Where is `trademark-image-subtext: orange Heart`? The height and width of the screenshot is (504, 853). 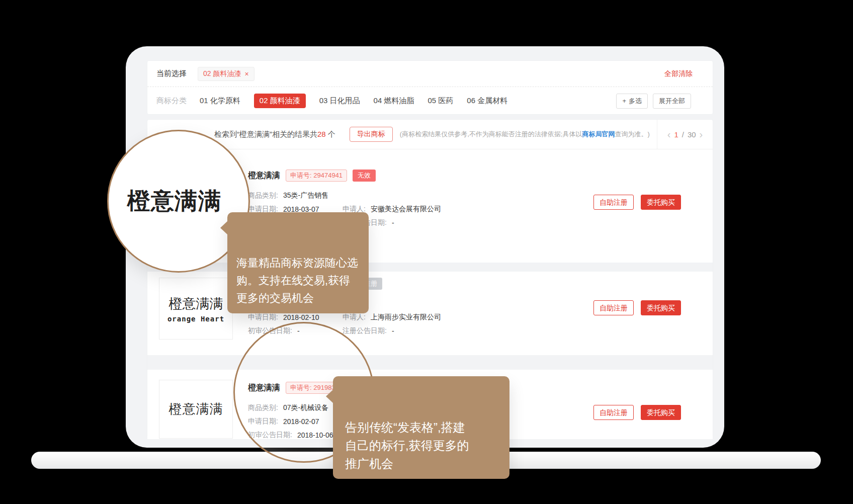
trademark-image-subtext: orange Heart is located at coordinates (196, 319).